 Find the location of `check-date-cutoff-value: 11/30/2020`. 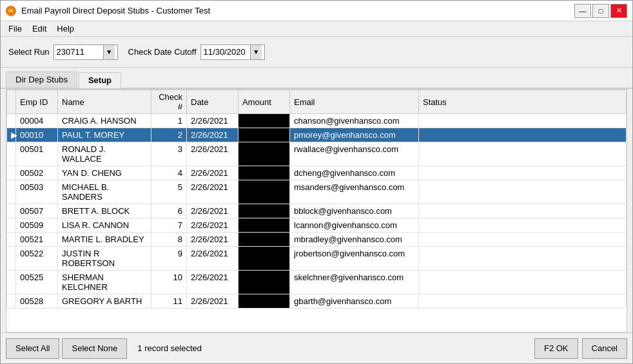

check-date-cutoff-value: 11/30/2020 is located at coordinates (227, 52).